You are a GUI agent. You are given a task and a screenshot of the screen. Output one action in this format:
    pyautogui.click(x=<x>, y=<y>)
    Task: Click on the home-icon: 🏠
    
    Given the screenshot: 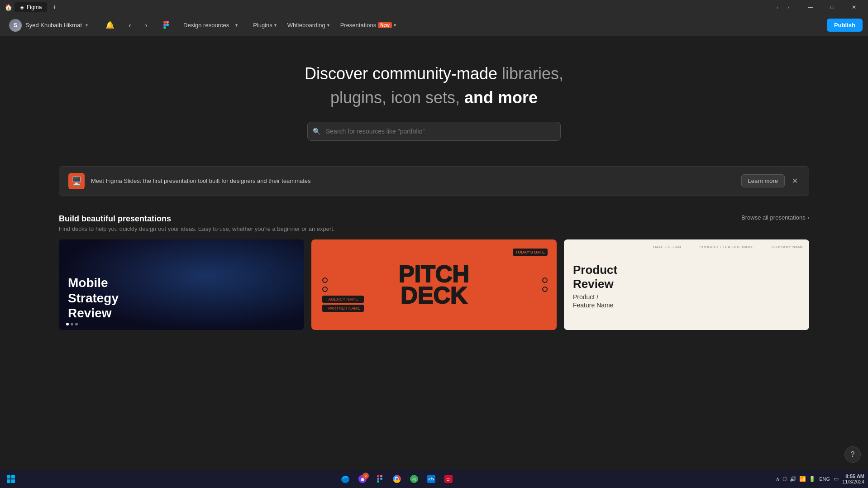 What is the action you would take?
    pyautogui.click(x=8, y=7)
    